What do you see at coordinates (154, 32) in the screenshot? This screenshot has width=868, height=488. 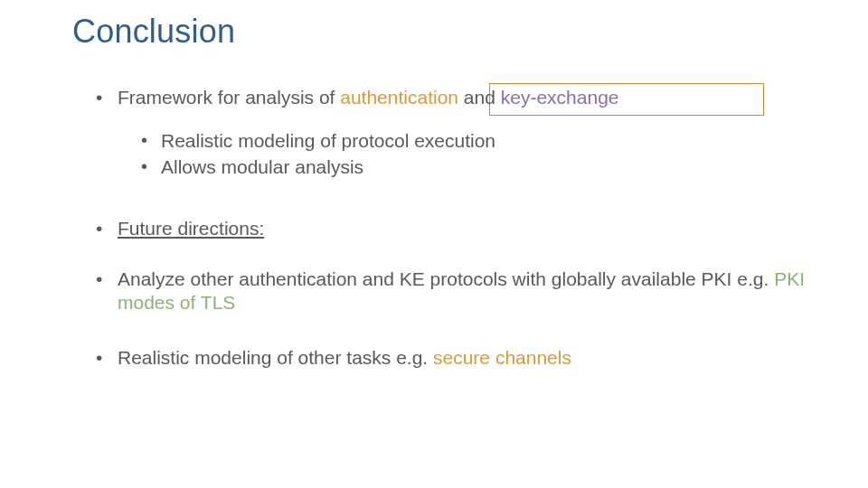 I see `slide-title: Conclusion` at bounding box center [154, 32].